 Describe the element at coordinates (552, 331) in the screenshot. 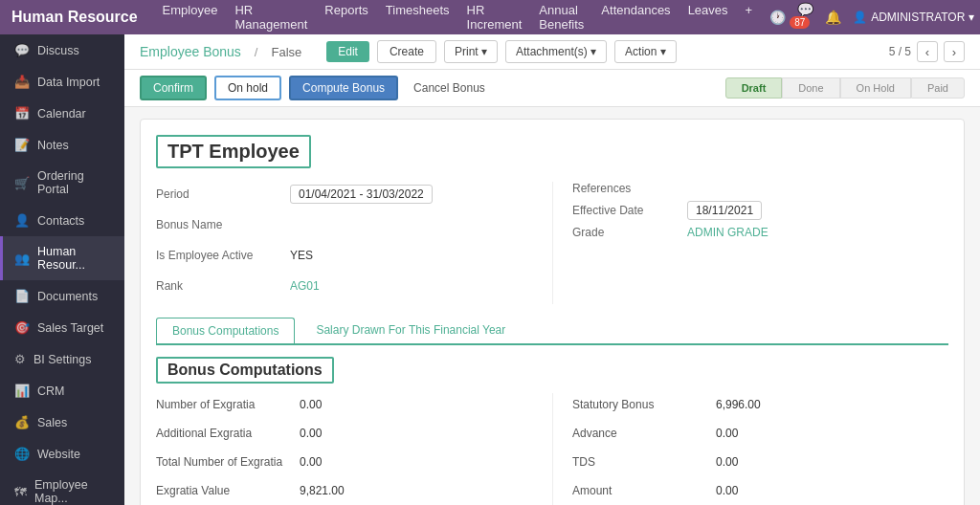

I see `tabs-bar: Bonus Computations Salary Drawn For This…` at that location.